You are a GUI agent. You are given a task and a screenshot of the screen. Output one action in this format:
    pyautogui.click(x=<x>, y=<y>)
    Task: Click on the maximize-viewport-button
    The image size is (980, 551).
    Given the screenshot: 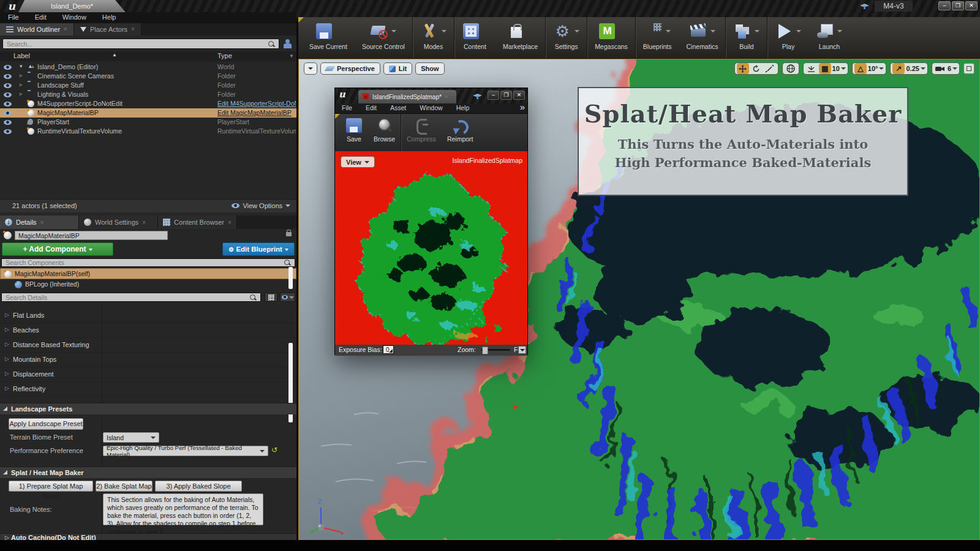 What is the action you would take?
    pyautogui.click(x=969, y=69)
    